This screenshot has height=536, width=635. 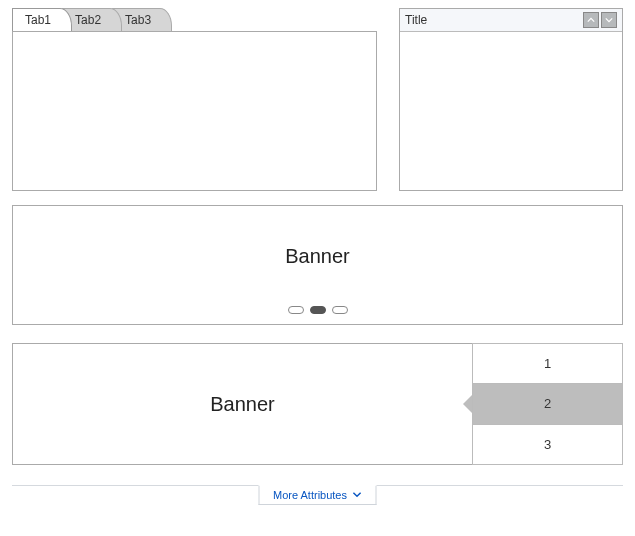 I want to click on footer-bar: More Attributes, so click(x=318, y=499).